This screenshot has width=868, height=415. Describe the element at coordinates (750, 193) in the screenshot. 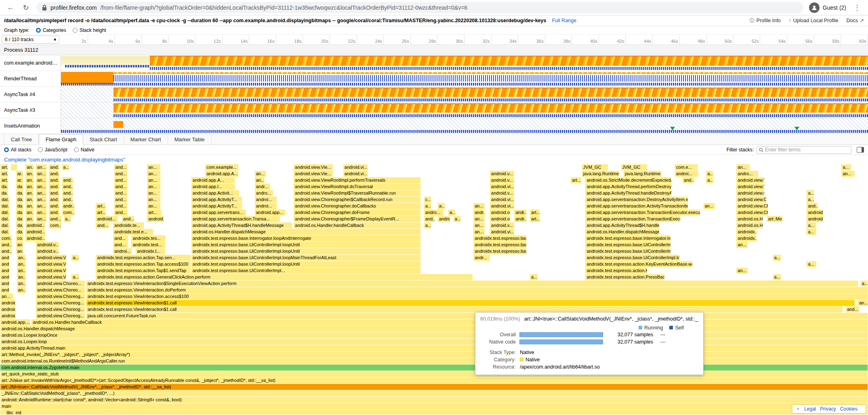

I see `flame-frame: android.view.C...` at that location.